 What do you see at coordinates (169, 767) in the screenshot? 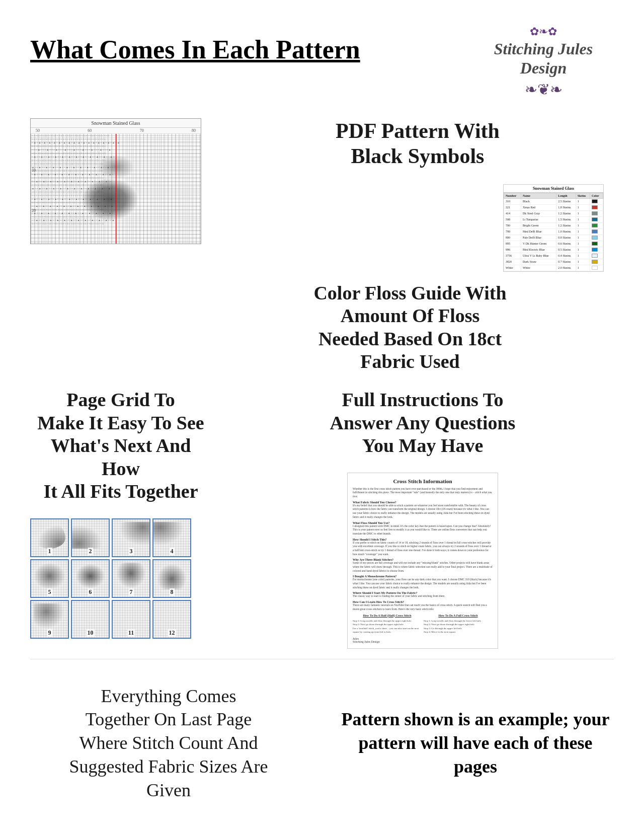
I see `together-line4: Suggested Fabric Sizes Are` at bounding box center [169, 767].